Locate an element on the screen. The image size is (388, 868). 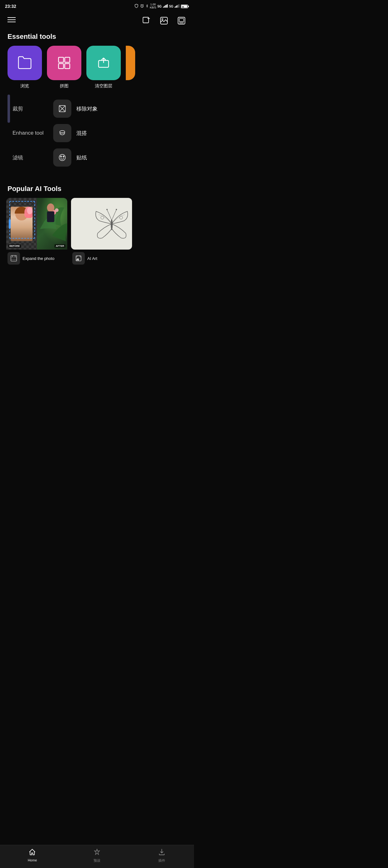
before-image: BEFORE is located at coordinates (22, 224).